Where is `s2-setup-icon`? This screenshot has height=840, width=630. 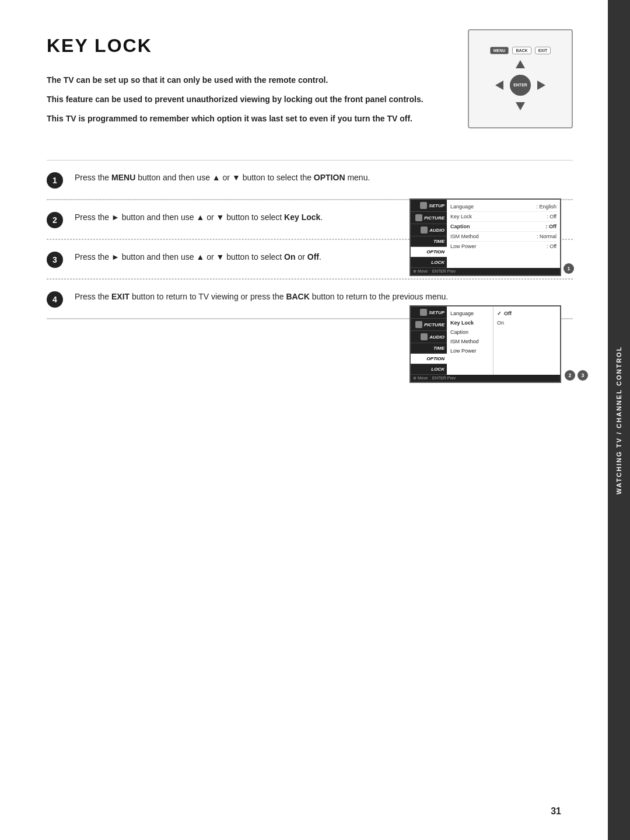 s2-setup-icon is located at coordinates (424, 312).